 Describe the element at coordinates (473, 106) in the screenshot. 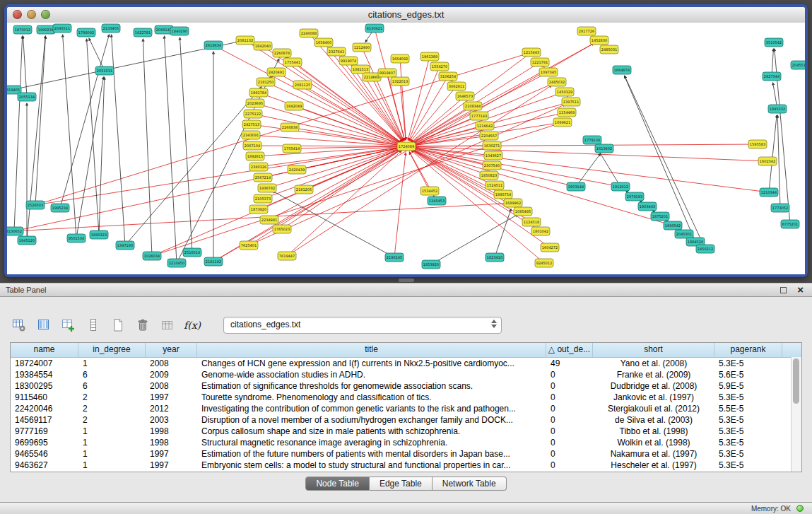

I see `graph-node-label: 2108344` at that location.